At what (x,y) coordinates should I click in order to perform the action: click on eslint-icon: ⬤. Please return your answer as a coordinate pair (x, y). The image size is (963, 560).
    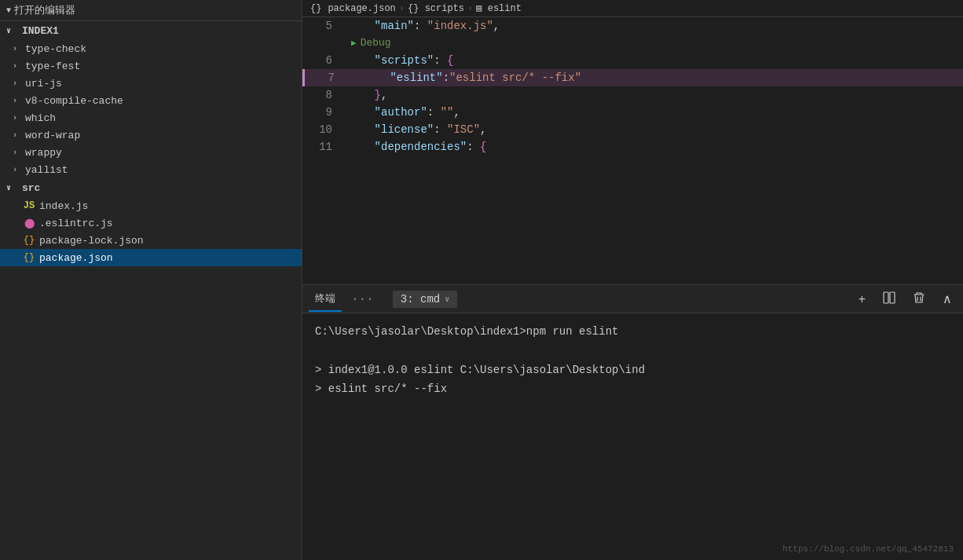
    Looking at the image, I should click on (29, 223).